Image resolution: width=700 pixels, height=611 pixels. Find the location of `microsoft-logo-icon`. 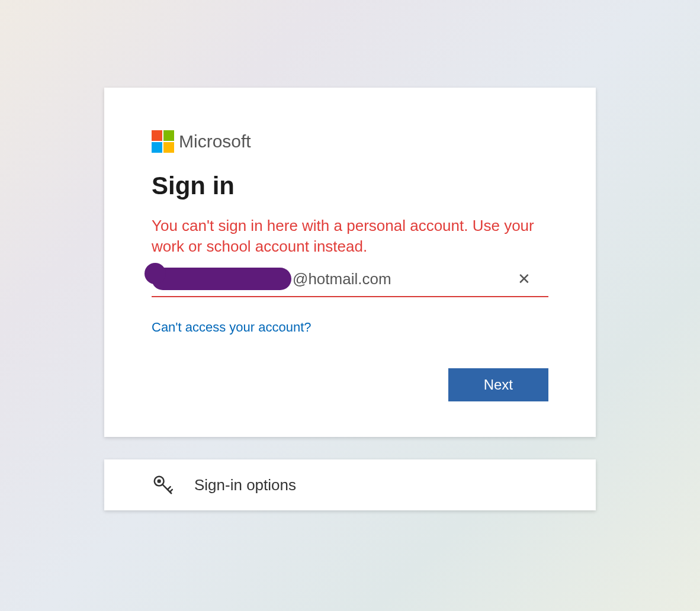

microsoft-logo-icon is located at coordinates (163, 142).